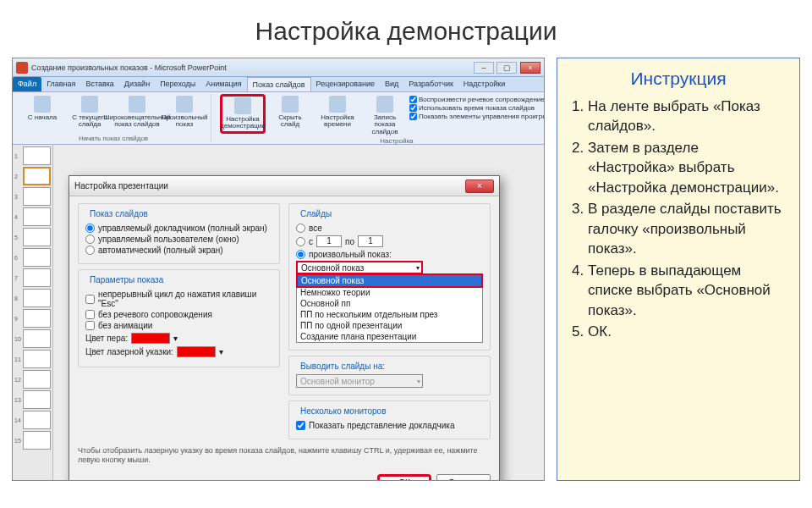 Image resolution: width=812 pixels, height=508 pixels. What do you see at coordinates (42, 108) in the screenshot?
I see `btn-from-beginning: С начала` at bounding box center [42, 108].